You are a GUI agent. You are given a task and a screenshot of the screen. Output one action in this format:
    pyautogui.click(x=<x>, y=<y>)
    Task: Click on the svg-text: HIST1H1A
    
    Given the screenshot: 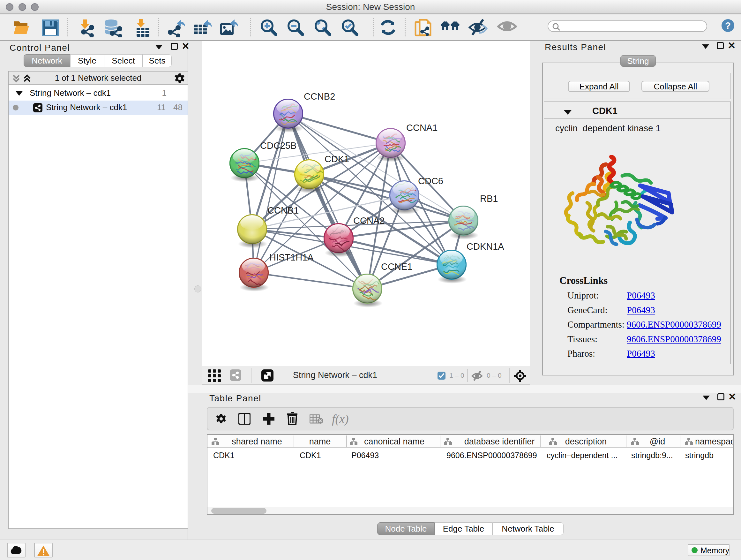 What is the action you would take?
    pyautogui.click(x=291, y=257)
    